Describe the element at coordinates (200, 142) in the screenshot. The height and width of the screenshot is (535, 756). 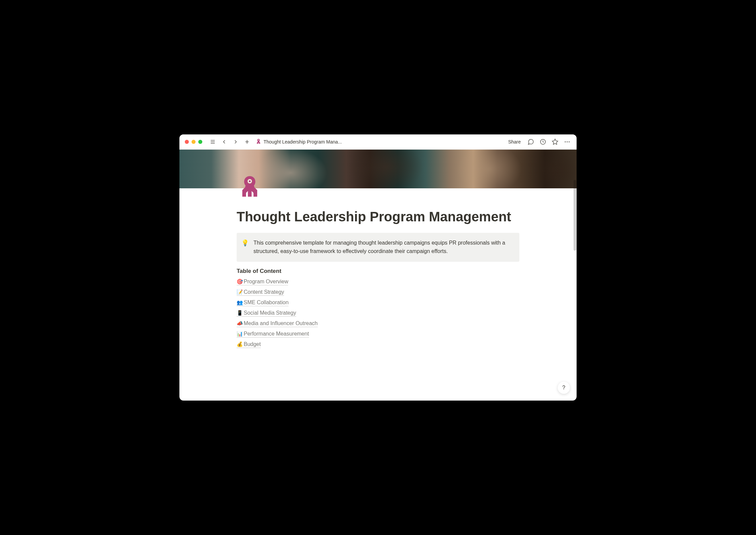
I see `maximize-window-button` at that location.